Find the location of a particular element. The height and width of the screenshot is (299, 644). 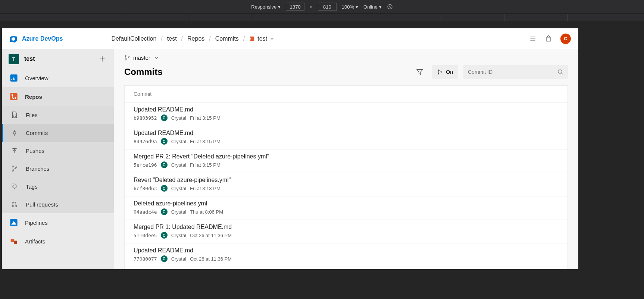

height-input is located at coordinates (327, 7).